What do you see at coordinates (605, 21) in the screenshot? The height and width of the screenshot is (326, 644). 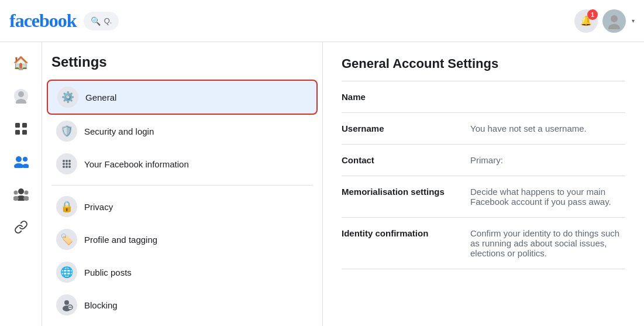 I see `topnav-right: 🔔 1 ▾` at bounding box center [605, 21].